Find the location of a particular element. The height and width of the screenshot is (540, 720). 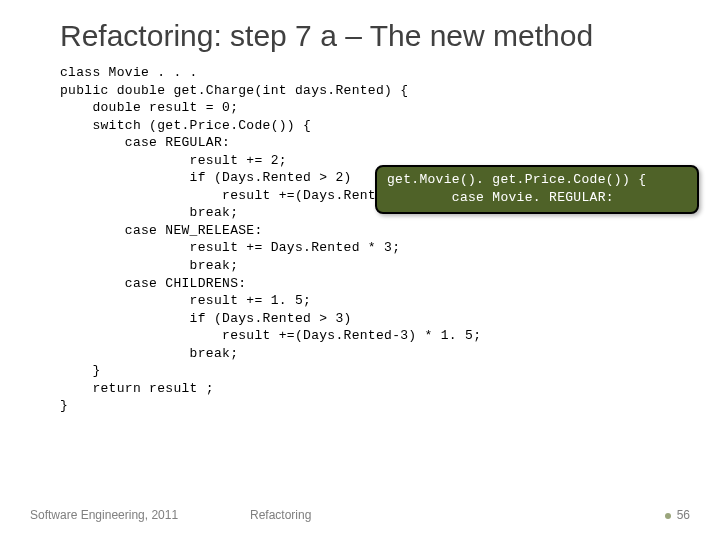

bullet-icon is located at coordinates (668, 516).